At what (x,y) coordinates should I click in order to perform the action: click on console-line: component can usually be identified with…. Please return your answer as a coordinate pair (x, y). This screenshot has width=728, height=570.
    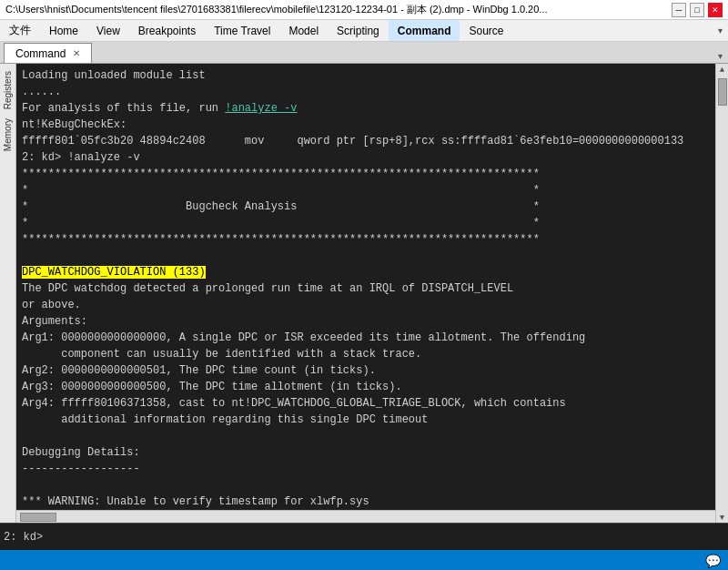
    Looking at the image, I should click on (222, 354).